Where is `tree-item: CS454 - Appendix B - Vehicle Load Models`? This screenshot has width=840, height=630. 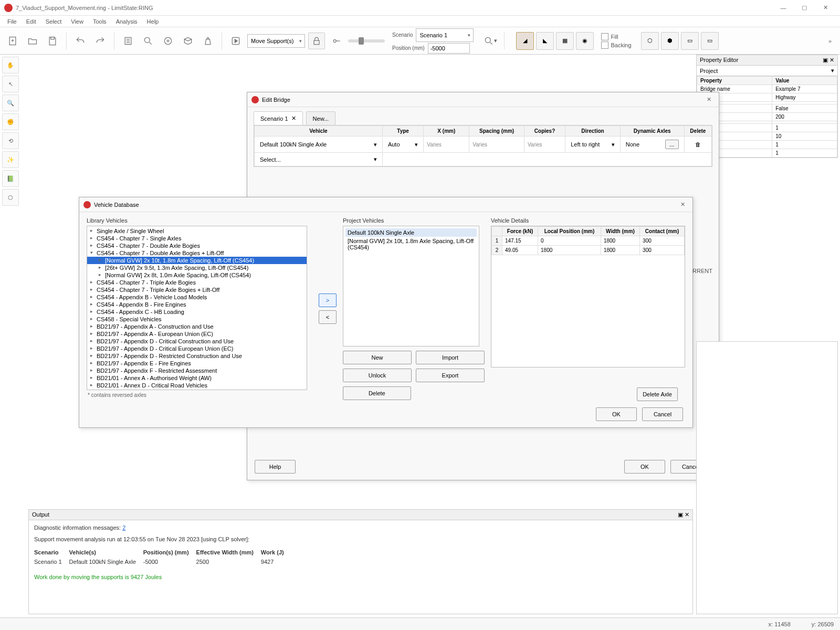
tree-item: CS454 - Appendix B - Vehicle Load Models is located at coordinates (197, 297).